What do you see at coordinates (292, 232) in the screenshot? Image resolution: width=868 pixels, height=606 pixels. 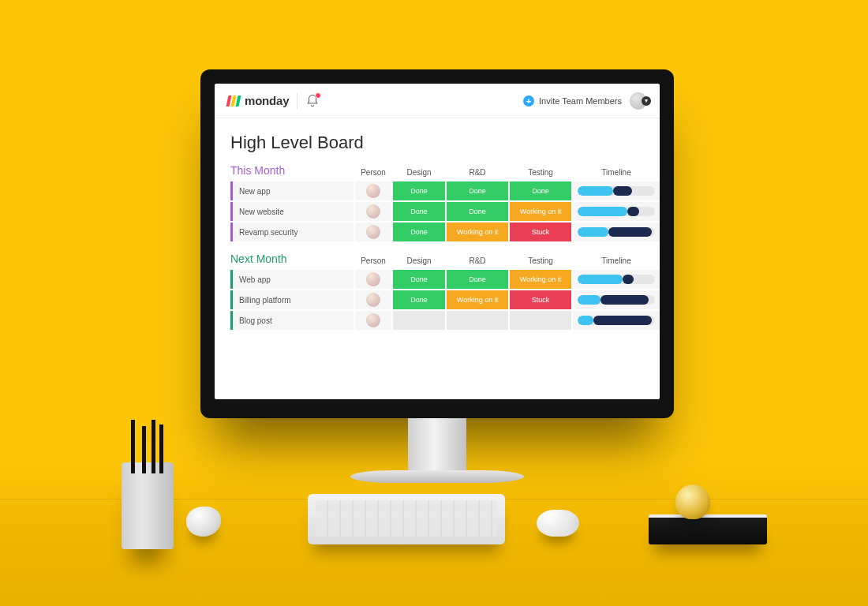 I see `task-name-cell: Revamp security` at bounding box center [292, 232].